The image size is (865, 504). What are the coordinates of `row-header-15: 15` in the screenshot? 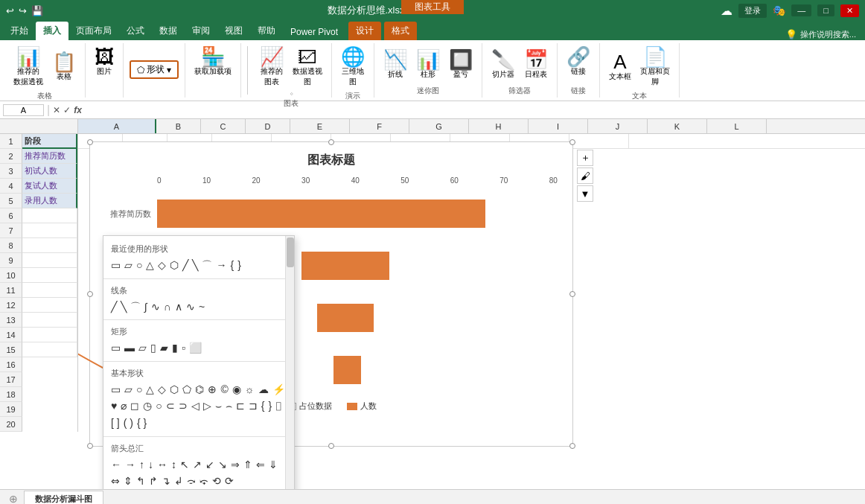 It's located at (11, 350).